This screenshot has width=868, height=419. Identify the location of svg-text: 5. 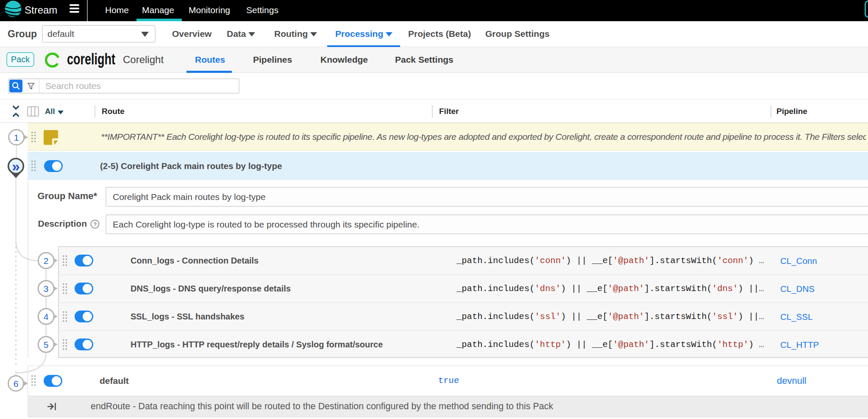
(46, 345).